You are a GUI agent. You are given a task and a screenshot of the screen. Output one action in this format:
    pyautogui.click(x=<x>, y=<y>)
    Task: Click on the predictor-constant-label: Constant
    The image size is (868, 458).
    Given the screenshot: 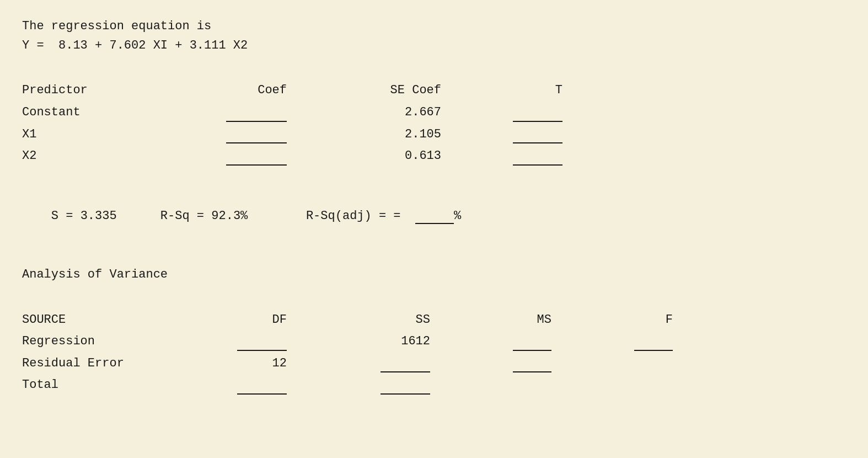 What is the action you would take?
    pyautogui.click(x=99, y=113)
    